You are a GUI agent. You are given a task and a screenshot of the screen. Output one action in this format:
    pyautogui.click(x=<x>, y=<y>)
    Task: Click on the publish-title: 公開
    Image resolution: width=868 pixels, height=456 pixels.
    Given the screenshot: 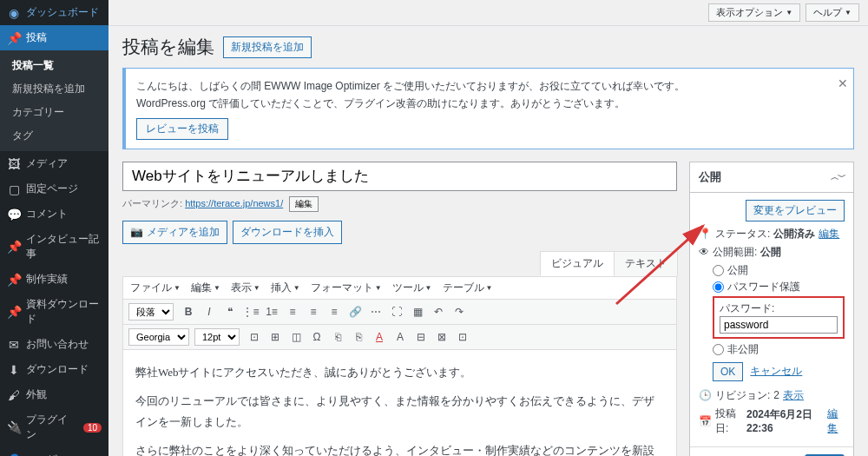 What is the action you would take?
    pyautogui.click(x=710, y=177)
    